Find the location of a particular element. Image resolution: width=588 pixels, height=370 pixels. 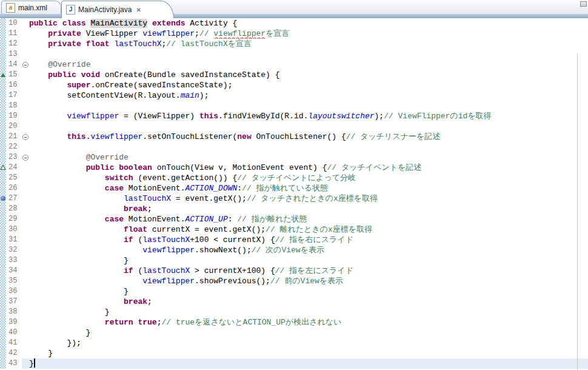

code-text: }); is located at coordinates (309, 343).